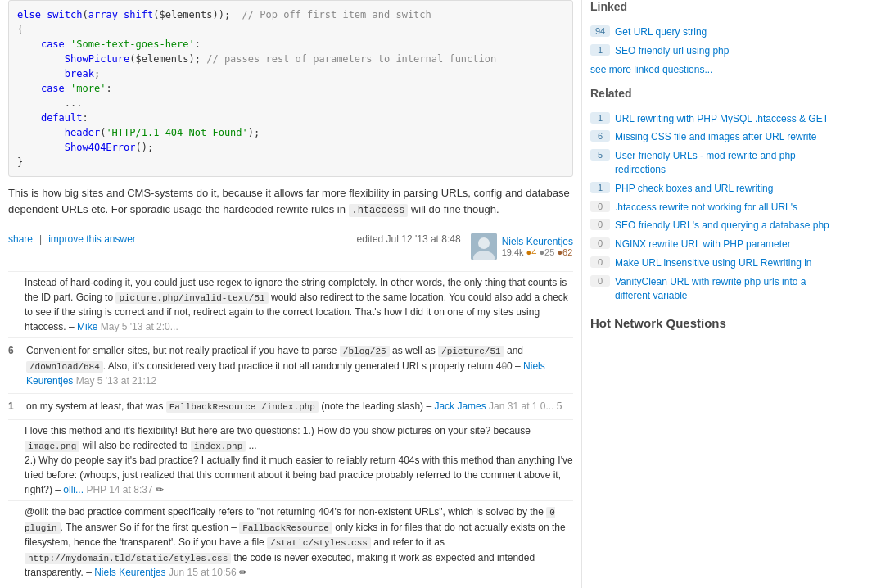  What do you see at coordinates (547, 252) in the screenshot?
I see `silver-badge: ●25` at bounding box center [547, 252].